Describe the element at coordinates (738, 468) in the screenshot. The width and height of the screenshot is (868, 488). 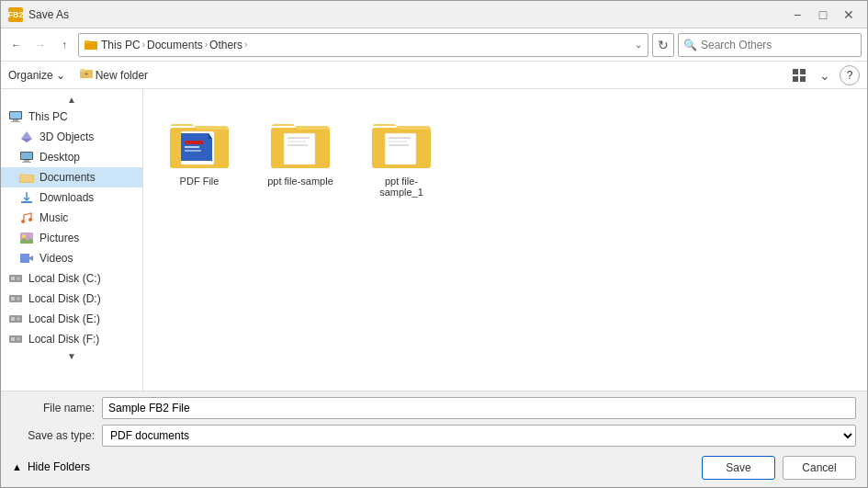
I see `save-button: Save` at that location.